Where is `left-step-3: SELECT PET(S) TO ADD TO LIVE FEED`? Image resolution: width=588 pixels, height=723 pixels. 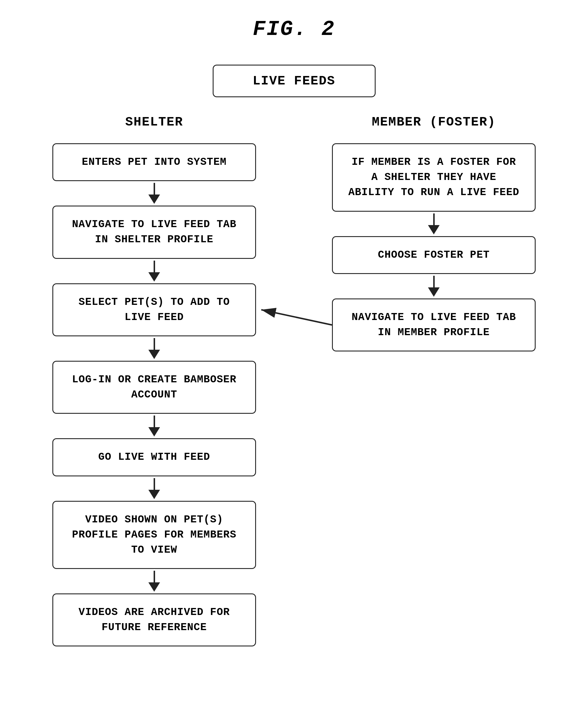
left-step-3: SELECT PET(S) TO ADD TO LIVE FEED is located at coordinates (154, 310).